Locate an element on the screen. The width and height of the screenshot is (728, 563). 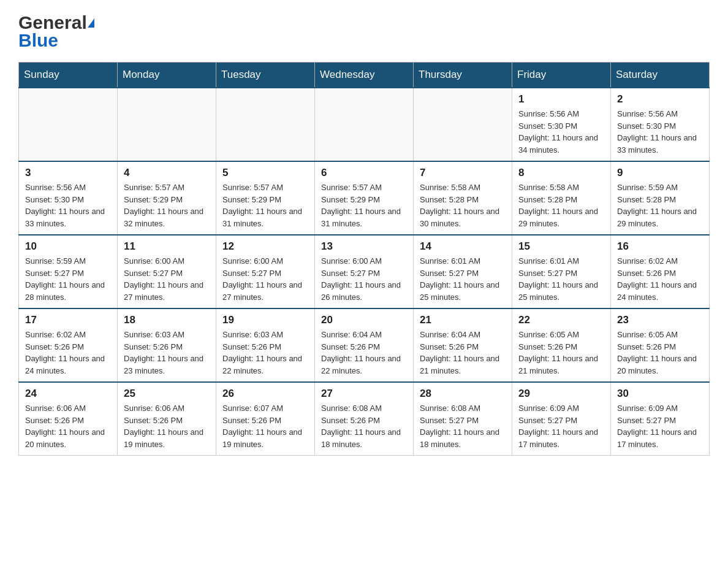
day-number: 22 is located at coordinates (561, 320).